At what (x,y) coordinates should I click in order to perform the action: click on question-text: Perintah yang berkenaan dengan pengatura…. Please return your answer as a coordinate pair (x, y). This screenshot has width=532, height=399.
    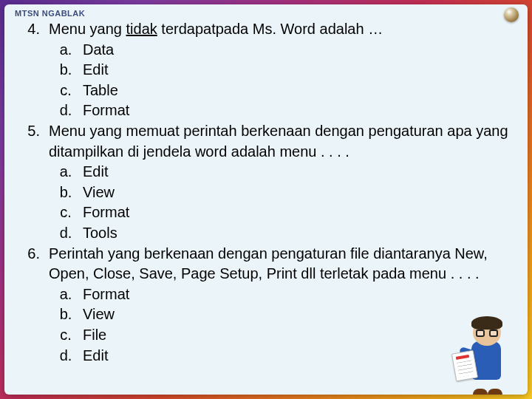
    Looking at the image, I should click on (283, 265).